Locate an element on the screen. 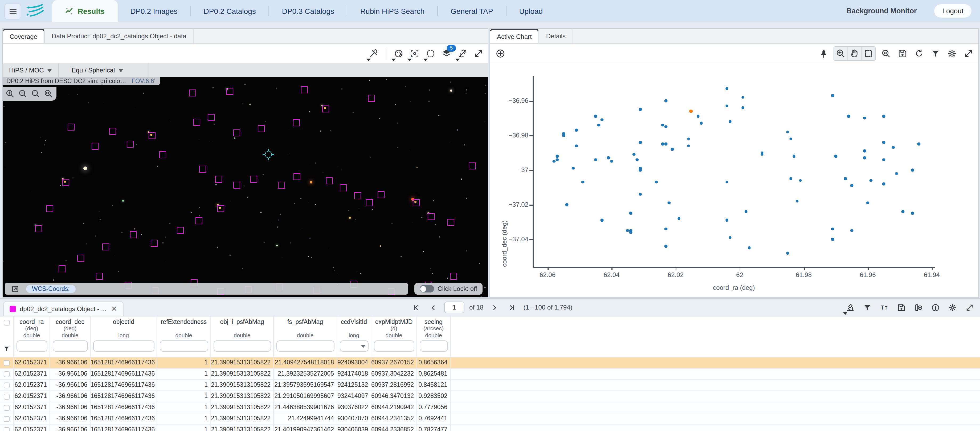 The image size is (980, 431). column-header-fs_psfAbMag: fs_psfAbMagdouble is located at coordinates (305, 337).